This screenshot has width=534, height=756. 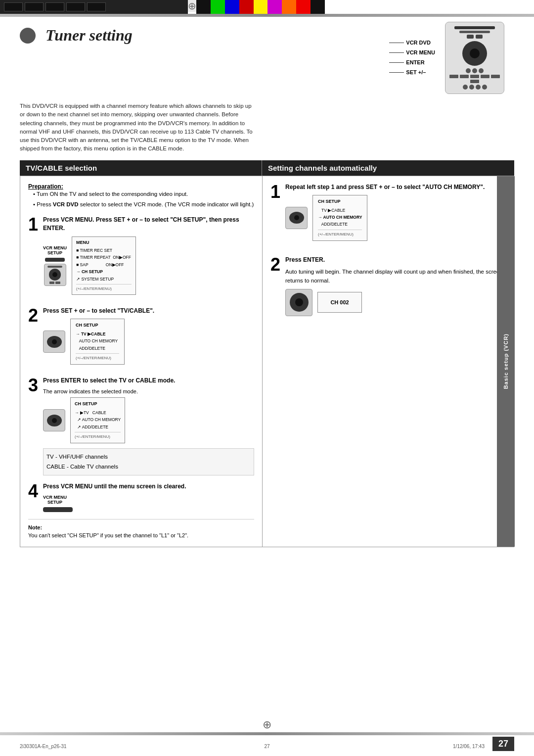 What do you see at coordinates (317, 7) in the screenshot?
I see `color-block-black2` at bounding box center [317, 7].